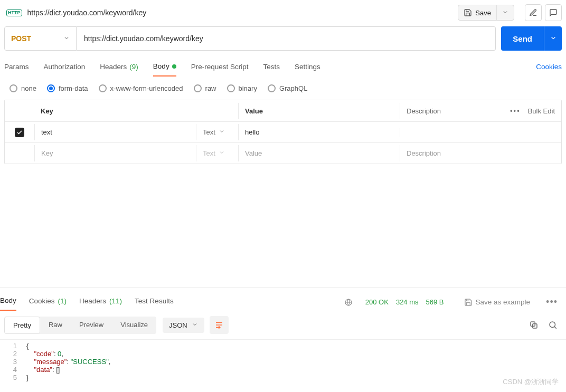  What do you see at coordinates (553, 39) in the screenshot?
I see `send-options-button` at bounding box center [553, 39].